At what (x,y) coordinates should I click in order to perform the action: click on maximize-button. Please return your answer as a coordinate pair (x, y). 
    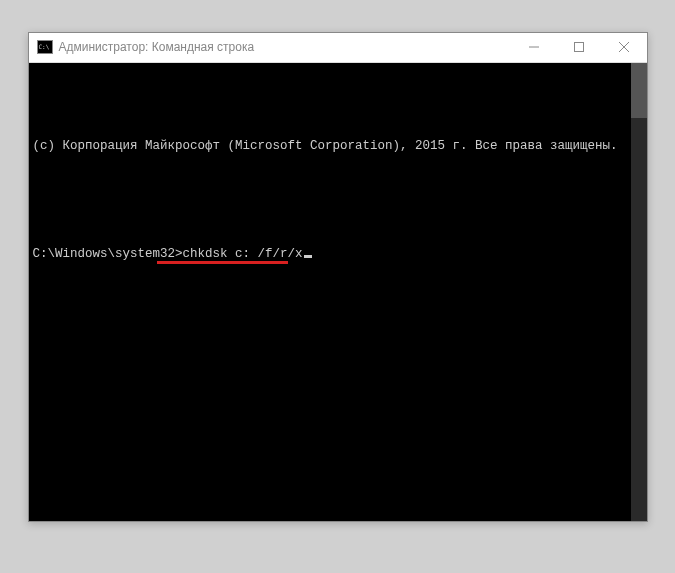
    Looking at the image, I should click on (580, 48).